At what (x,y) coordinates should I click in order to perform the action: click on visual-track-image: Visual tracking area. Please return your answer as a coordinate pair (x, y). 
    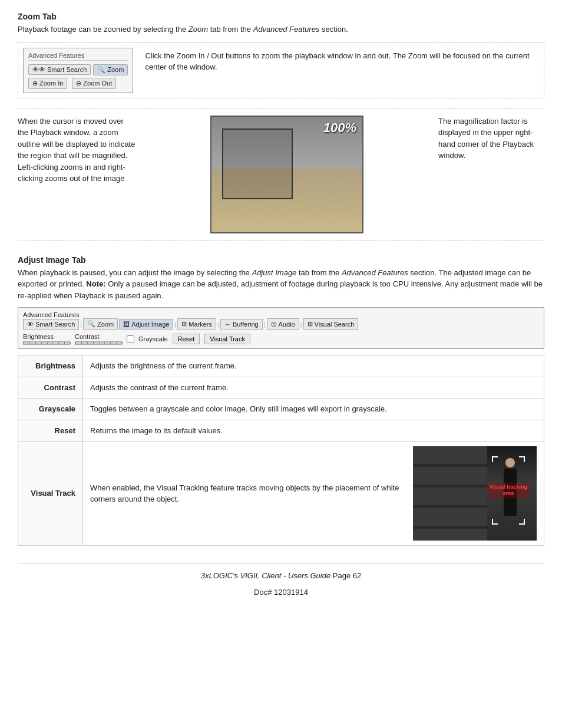
    Looking at the image, I should click on (475, 493).